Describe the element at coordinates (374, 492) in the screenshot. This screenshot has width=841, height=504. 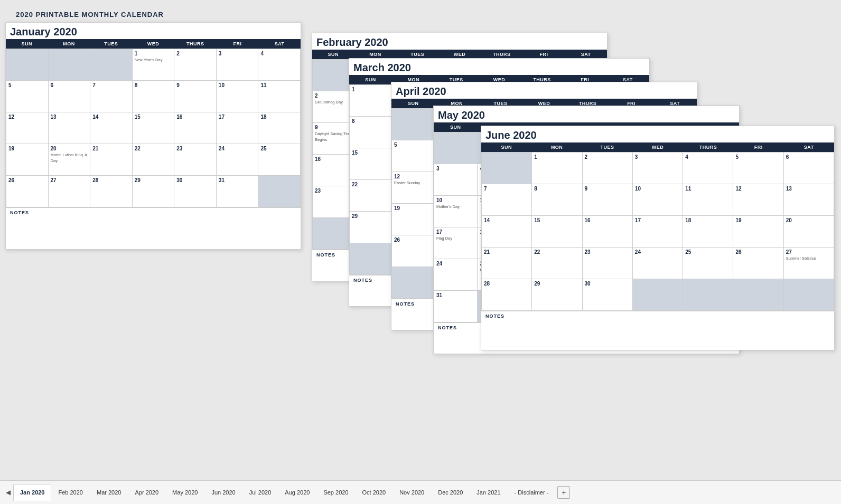
I see `tab-oct-2020: Oct 2020` at that location.